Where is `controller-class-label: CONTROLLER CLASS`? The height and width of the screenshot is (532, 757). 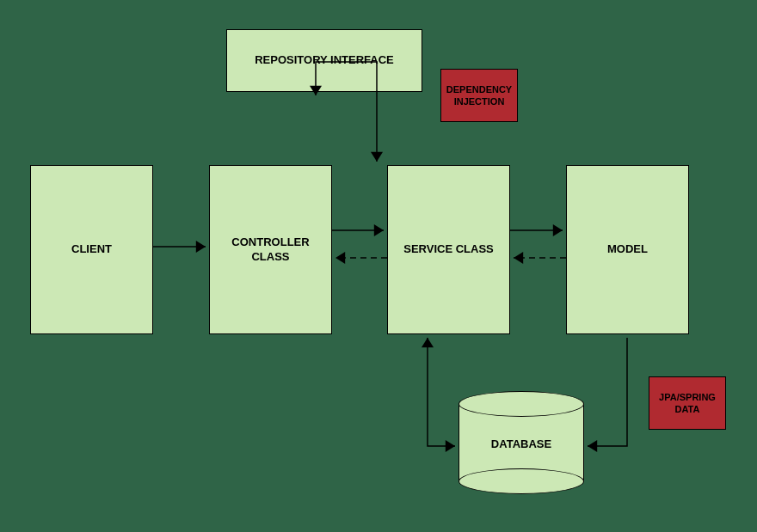 controller-class-label: CONTROLLER CLASS is located at coordinates (270, 250).